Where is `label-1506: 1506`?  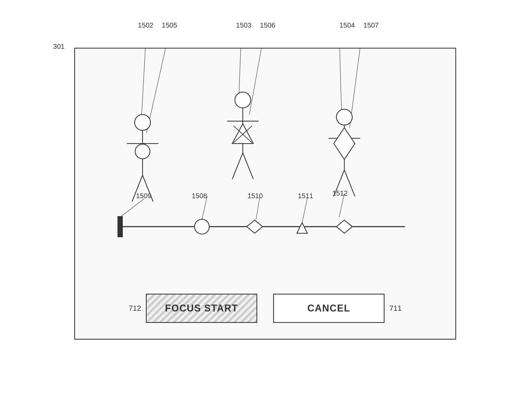
label-1506: 1506 is located at coordinates (268, 25).